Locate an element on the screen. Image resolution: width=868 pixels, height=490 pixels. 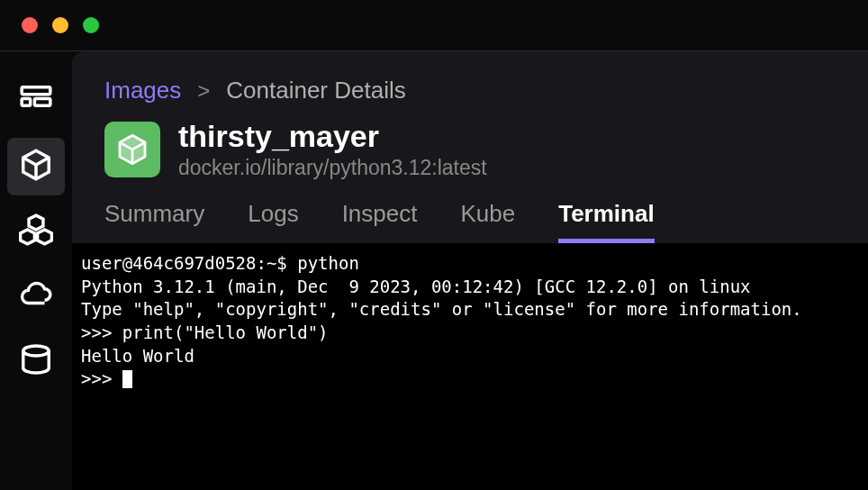
window-close-button is located at coordinates (30, 25).